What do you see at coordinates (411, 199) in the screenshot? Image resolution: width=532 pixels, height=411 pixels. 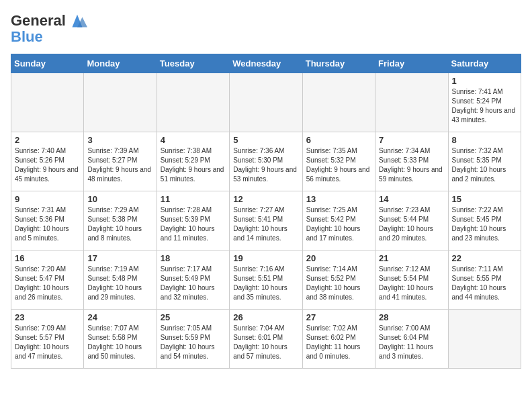 I see `day-number: 14` at bounding box center [411, 199].